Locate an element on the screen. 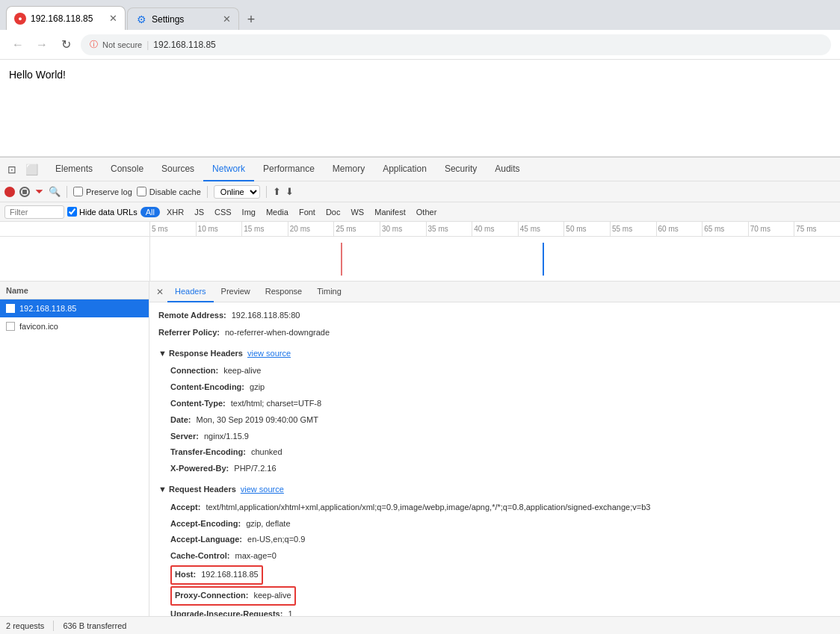 The image size is (840, 634). tab-security: Security is located at coordinates (460, 170).